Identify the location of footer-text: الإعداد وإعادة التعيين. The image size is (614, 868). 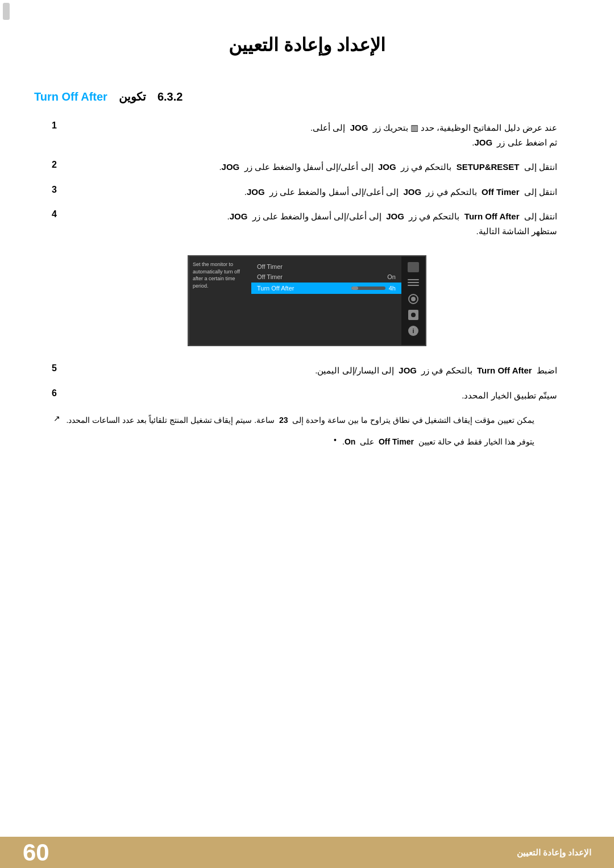
(554, 853).